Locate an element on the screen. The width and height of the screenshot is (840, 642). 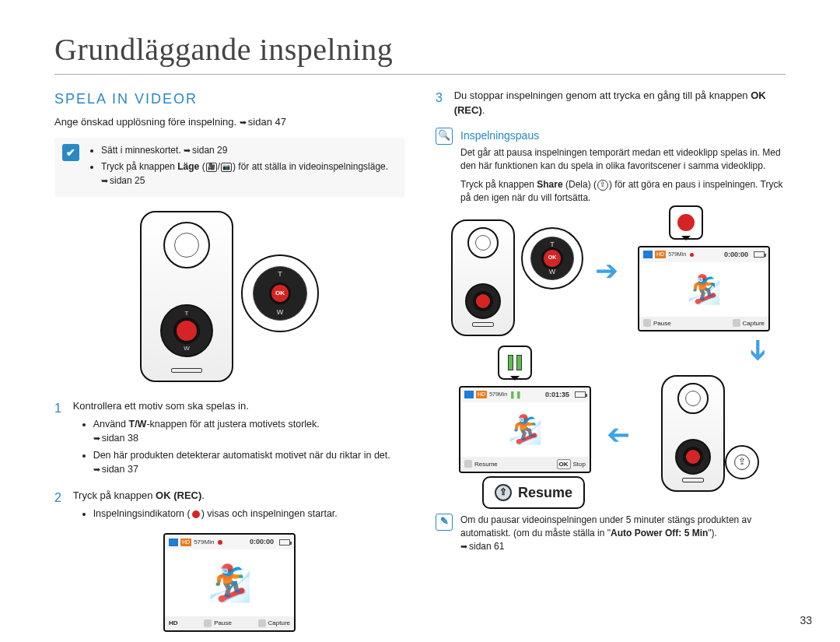
record-callout-icon is located at coordinates (686, 223).